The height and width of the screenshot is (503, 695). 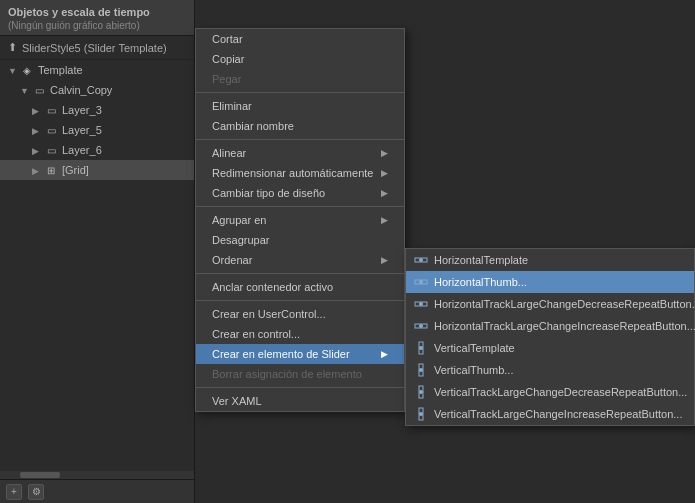 What do you see at coordinates (268, 193) in the screenshot?
I see `menu-cambiar-tipo-label: Cambiar tipo de diseño` at bounding box center [268, 193].